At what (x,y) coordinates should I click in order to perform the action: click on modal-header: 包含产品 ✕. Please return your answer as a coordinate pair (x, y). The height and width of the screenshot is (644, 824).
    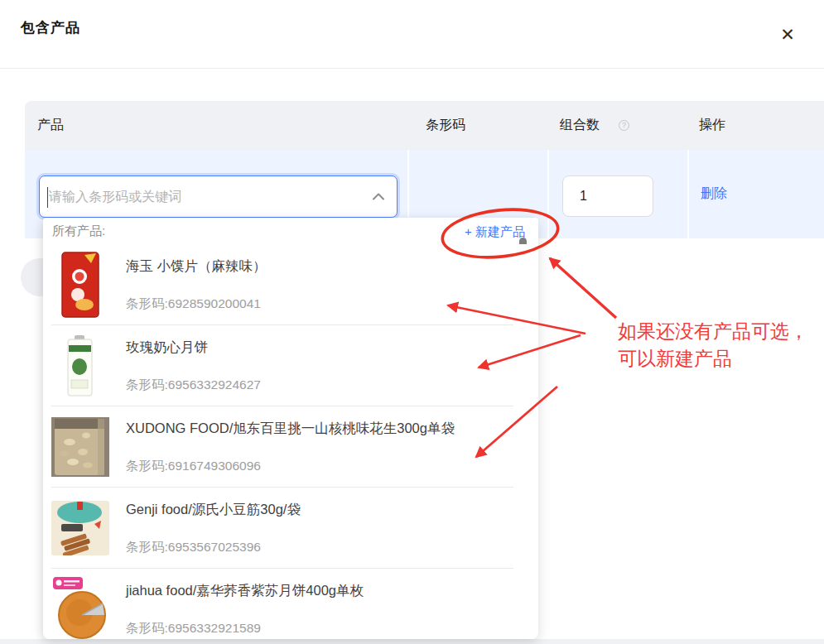
    Looking at the image, I should click on (412, 35).